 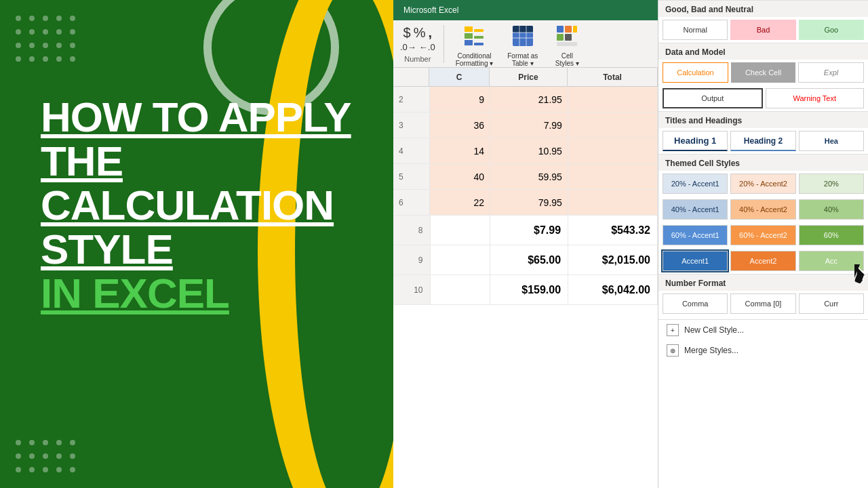 I want to click on style-comma-0: Comma [0], so click(x=763, y=304).